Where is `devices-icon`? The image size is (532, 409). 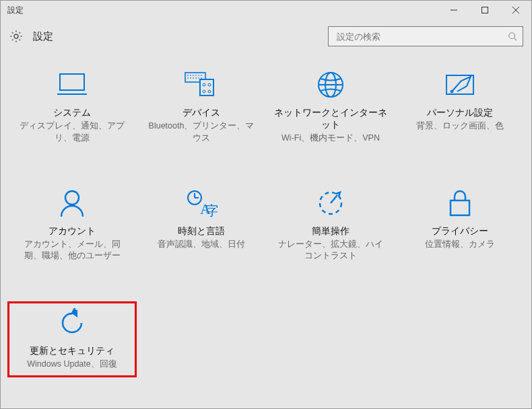
devices-icon is located at coordinates (201, 85).